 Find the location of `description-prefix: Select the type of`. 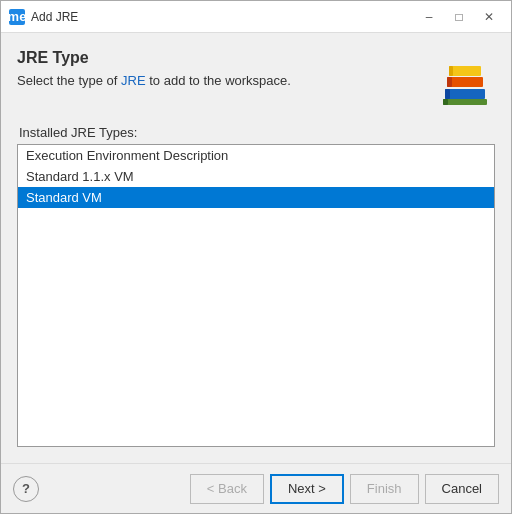

description-prefix: Select the type of is located at coordinates (69, 80).